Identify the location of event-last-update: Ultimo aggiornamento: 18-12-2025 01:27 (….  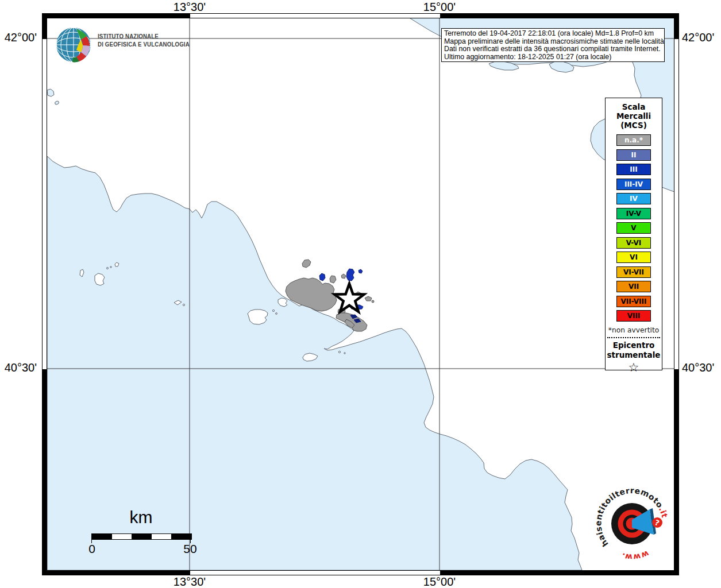
(553, 57).